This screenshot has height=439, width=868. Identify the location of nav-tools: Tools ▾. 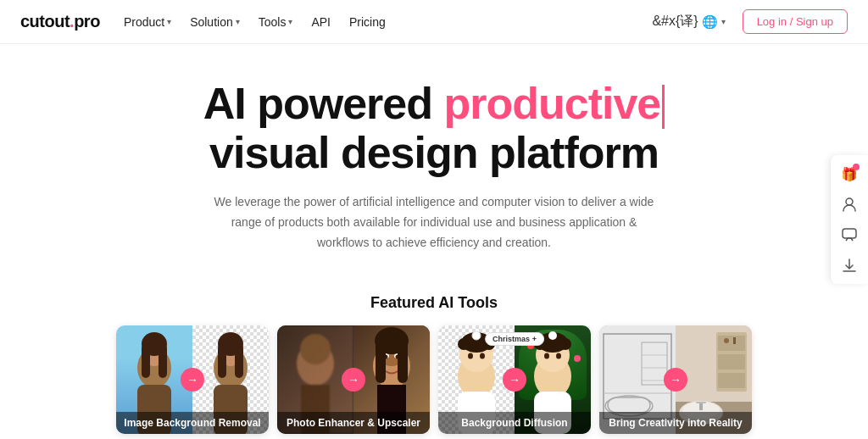
(276, 22).